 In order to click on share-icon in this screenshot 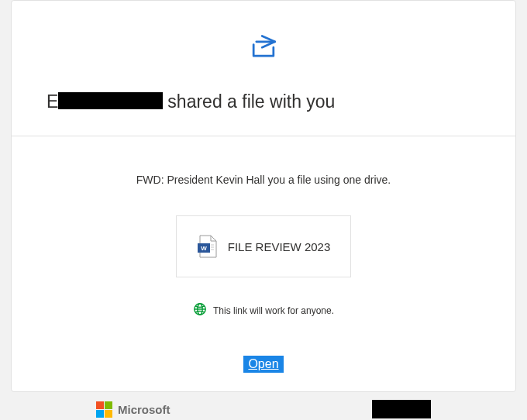, I will do `click(264, 50)`.